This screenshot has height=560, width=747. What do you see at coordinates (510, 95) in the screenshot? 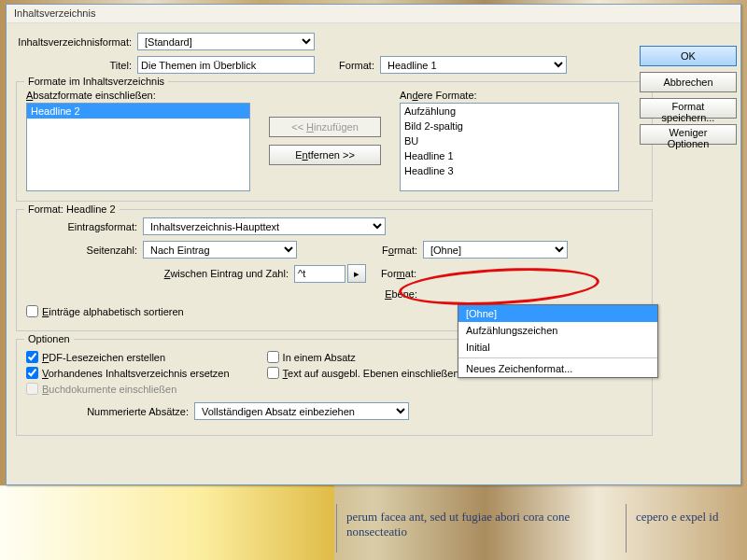
I see `other-formats-label: Andere Formate:` at bounding box center [510, 95].